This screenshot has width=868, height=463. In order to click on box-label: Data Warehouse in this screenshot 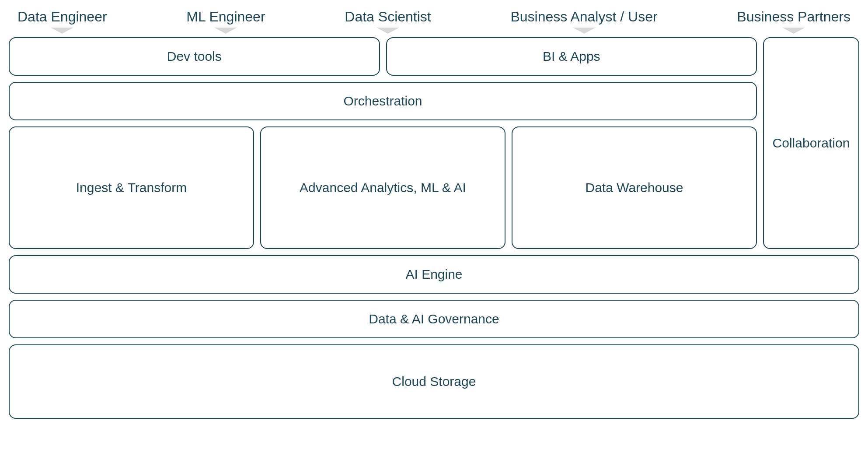, I will do `click(634, 188)`.